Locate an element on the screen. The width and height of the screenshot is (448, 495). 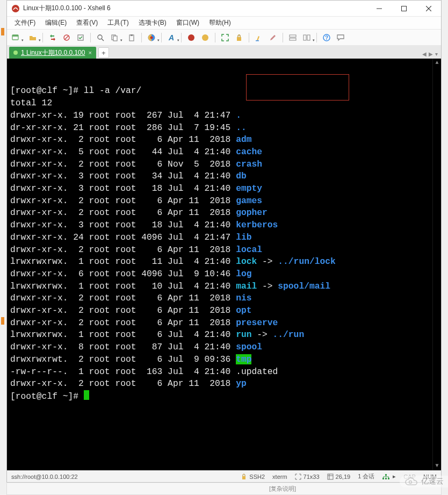
paste-icon is located at coordinates (132, 38).